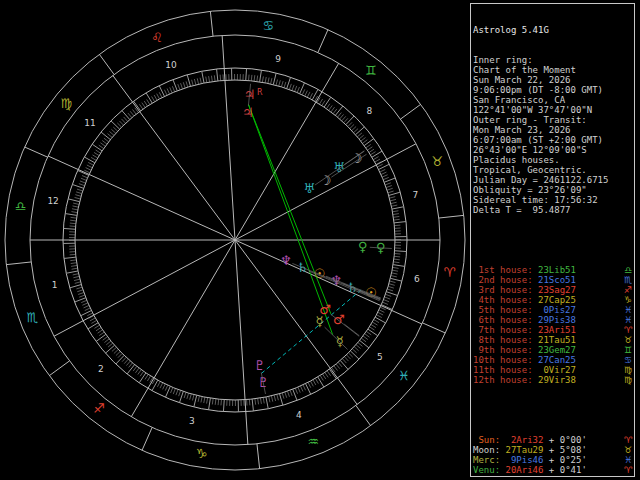 The height and width of the screenshot is (480, 640). What do you see at coordinates (554, 350) in the screenshot?
I see `house-cusp-value: 23Gem27` at bounding box center [554, 350].